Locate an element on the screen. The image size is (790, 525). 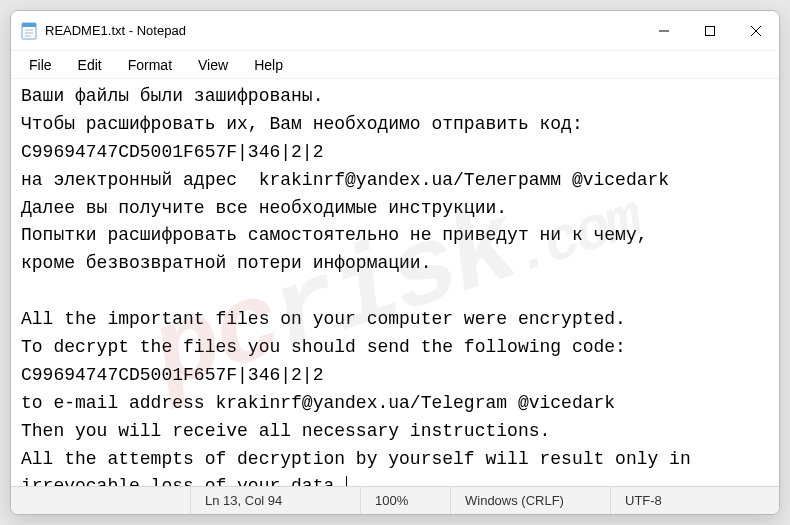
window-title: README1.txt - Notepad is located at coordinates (116, 30).